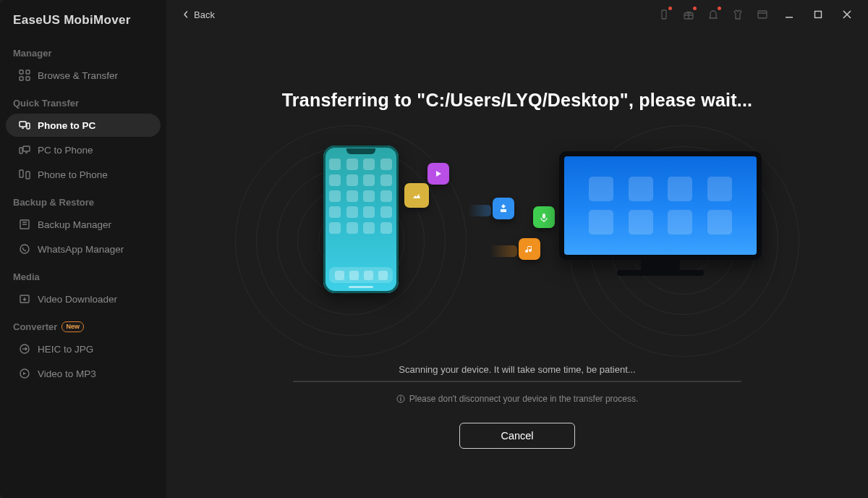  I want to click on app-chip-icon, so click(503, 208).